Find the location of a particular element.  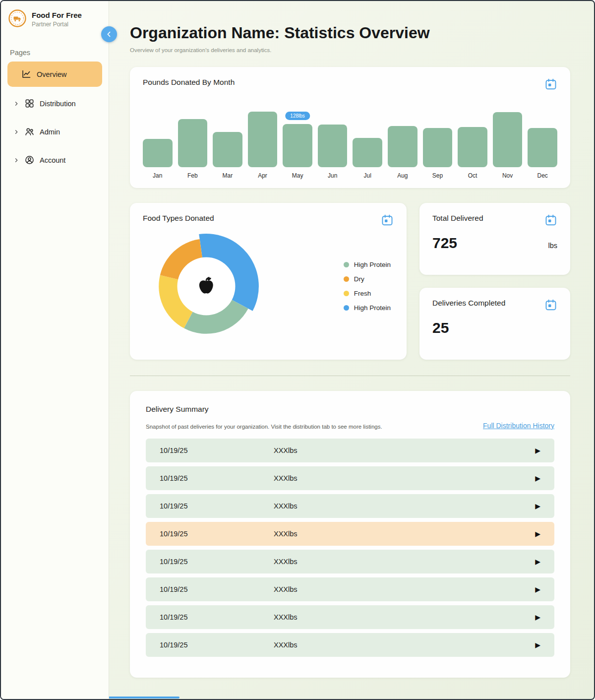

total-delivered-value: 725 is located at coordinates (445, 243).